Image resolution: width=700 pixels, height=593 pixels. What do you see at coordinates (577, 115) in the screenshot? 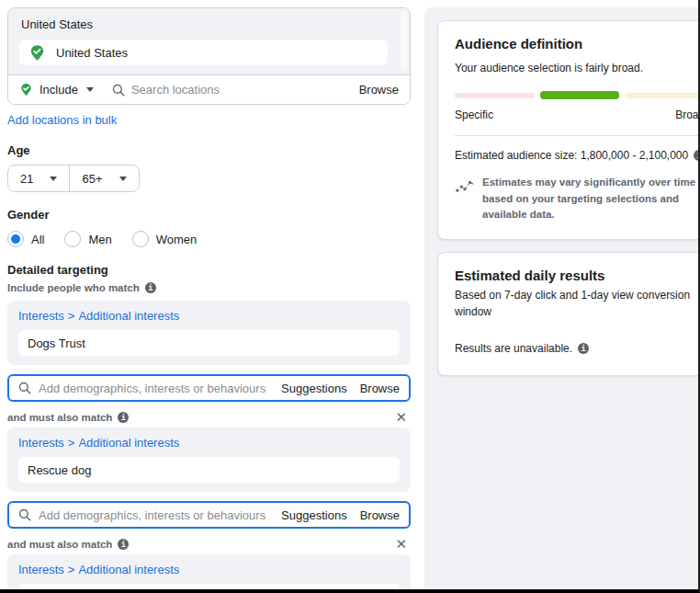
I see `meter-labels: Specific Broad` at bounding box center [577, 115].